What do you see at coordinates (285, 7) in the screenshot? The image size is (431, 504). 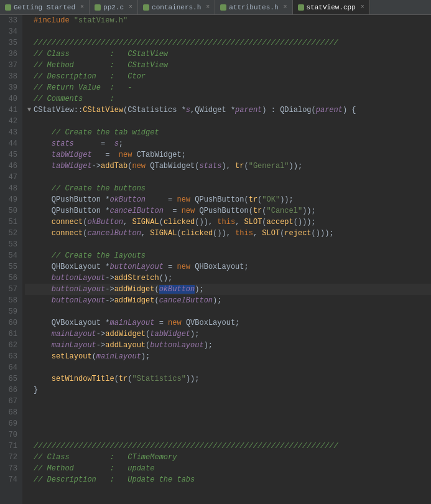 I see `tab-close-attributes: ×` at bounding box center [285, 7].